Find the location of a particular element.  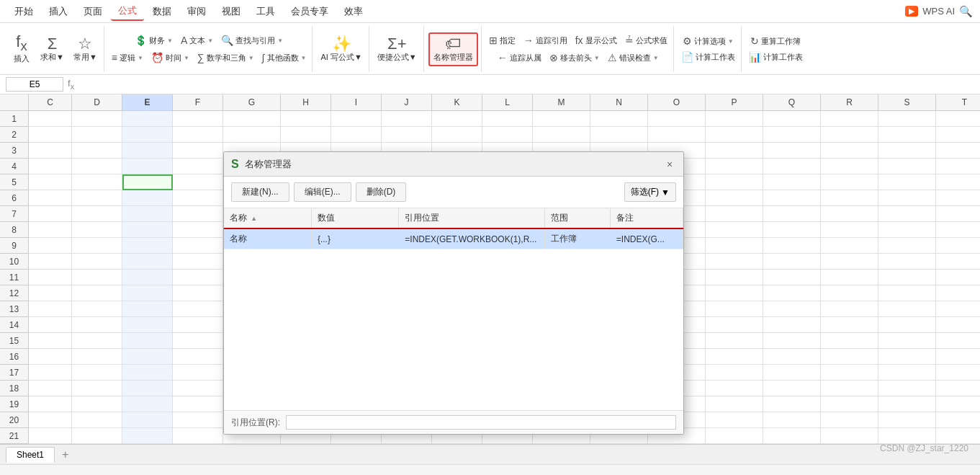

cell-q1 is located at coordinates (792, 119).